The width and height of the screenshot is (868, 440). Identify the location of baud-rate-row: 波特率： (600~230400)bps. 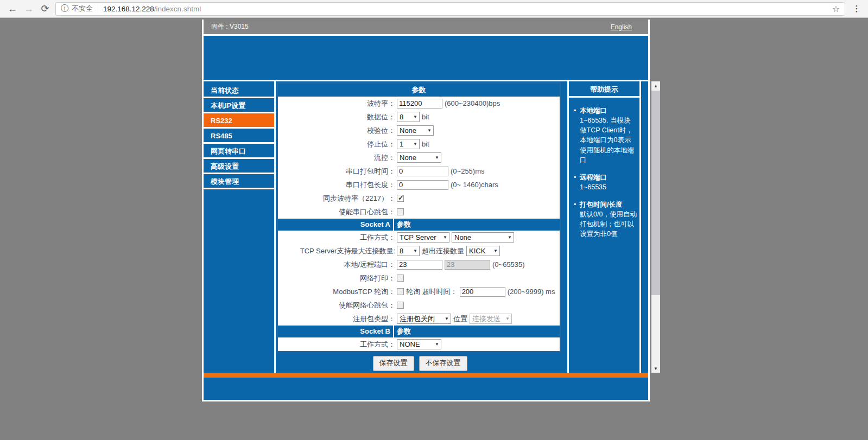
(419, 103).